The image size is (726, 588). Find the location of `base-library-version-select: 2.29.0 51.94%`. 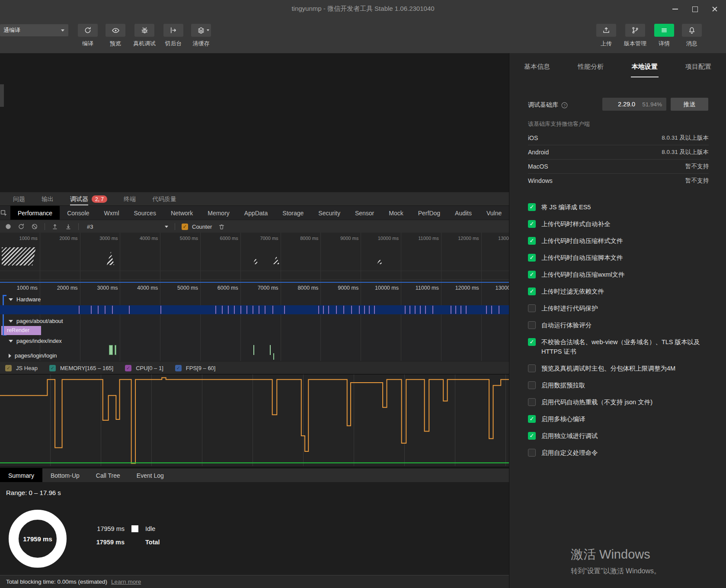

base-library-version-select: 2.29.0 51.94% is located at coordinates (634, 104).